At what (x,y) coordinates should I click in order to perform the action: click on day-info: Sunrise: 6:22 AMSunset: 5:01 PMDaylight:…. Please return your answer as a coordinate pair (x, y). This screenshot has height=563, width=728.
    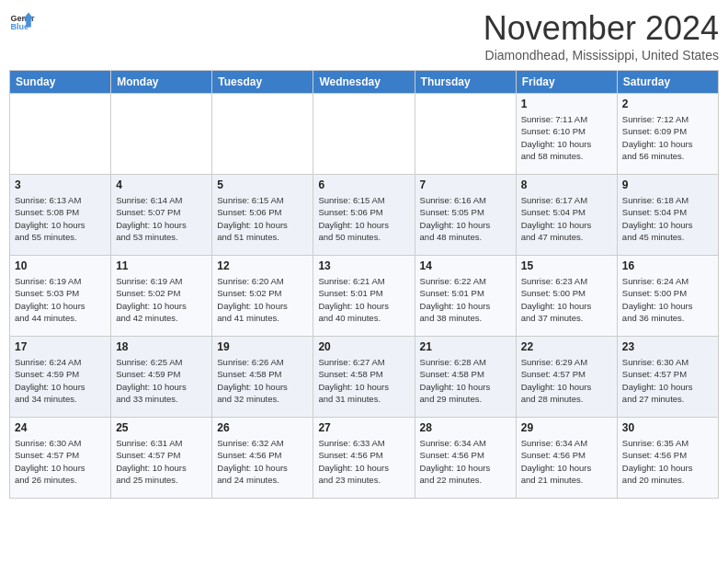
    Looking at the image, I should click on (465, 300).